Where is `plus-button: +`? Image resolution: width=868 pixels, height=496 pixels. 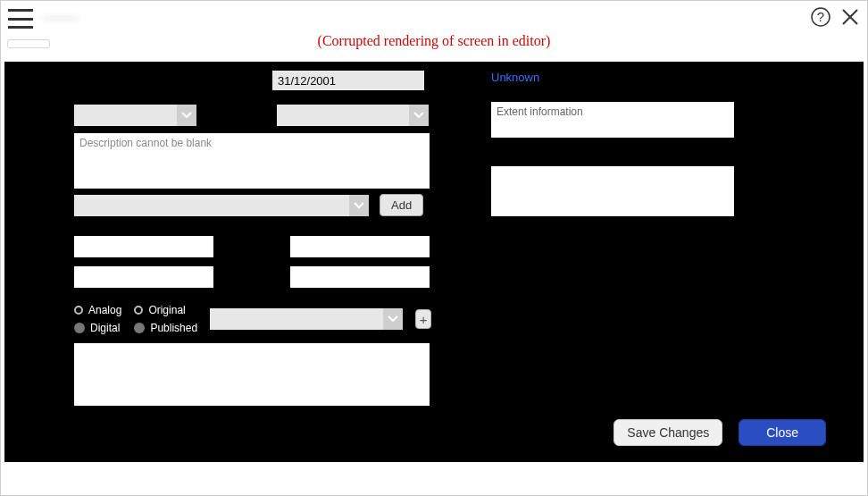 plus-button: + is located at coordinates (423, 319).